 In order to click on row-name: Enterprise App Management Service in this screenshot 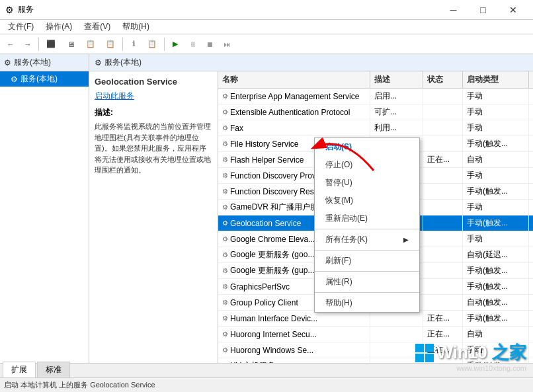, I will do `click(295, 97)`.